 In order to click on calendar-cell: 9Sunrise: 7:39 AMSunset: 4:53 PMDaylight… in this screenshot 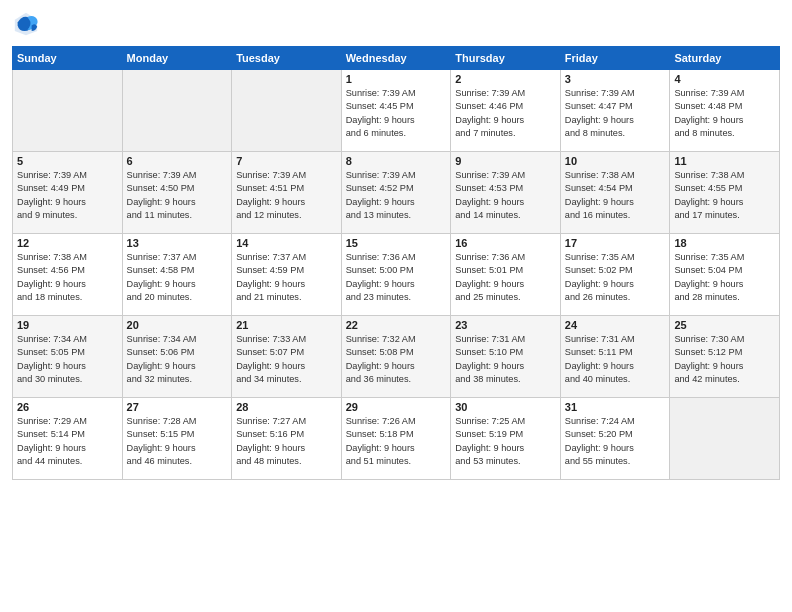, I will do `click(506, 193)`.